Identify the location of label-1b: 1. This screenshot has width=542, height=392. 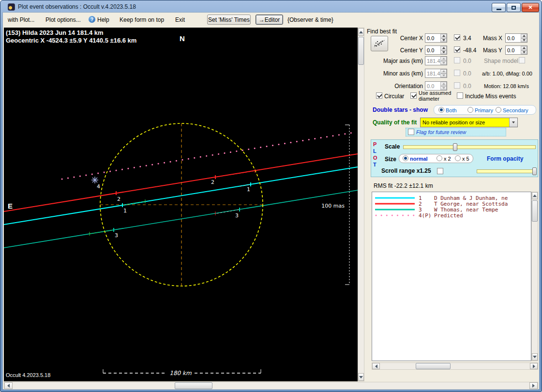
(249, 190).